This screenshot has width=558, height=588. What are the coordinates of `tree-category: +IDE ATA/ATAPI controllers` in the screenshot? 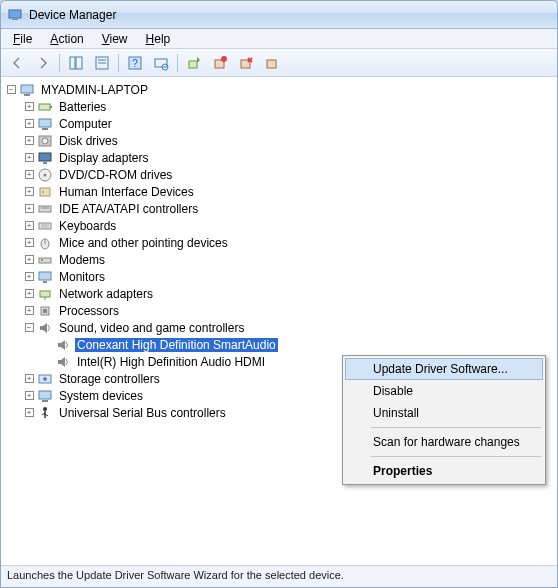 It's located at (279, 208).